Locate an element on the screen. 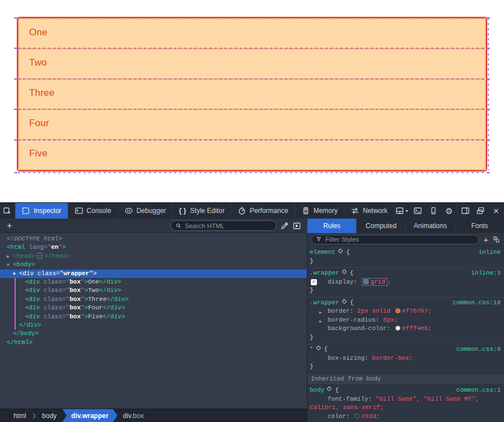  settings-gear-icon: ⚙ is located at coordinates (449, 211).